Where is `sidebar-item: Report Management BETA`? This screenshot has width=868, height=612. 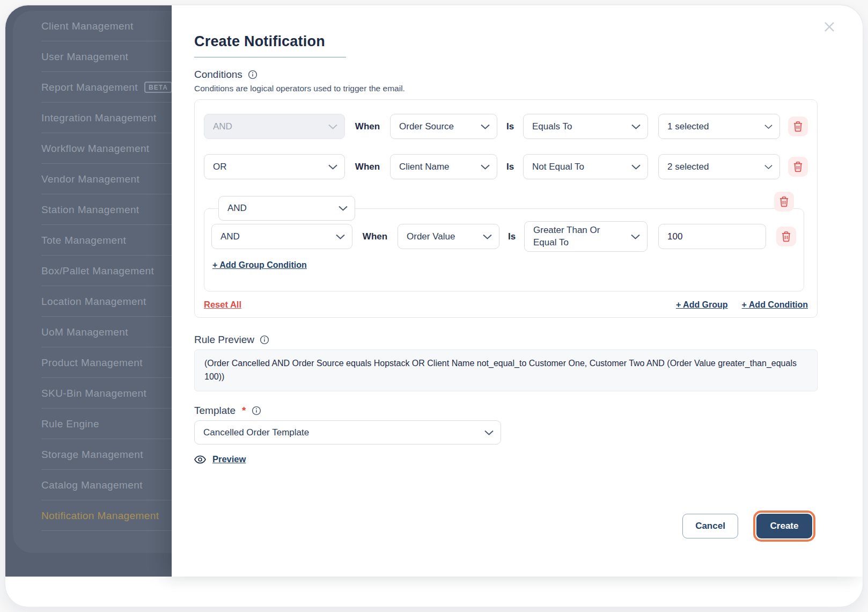 sidebar-item: Report Management BETA is located at coordinates (89, 87).